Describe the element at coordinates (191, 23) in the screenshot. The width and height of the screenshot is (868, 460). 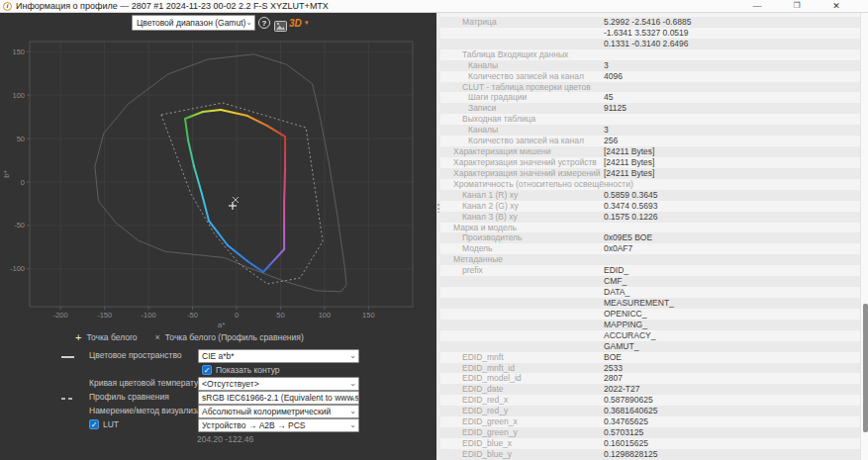
I see `view-select-value: Цветовой диапазон (Gamut)` at that location.